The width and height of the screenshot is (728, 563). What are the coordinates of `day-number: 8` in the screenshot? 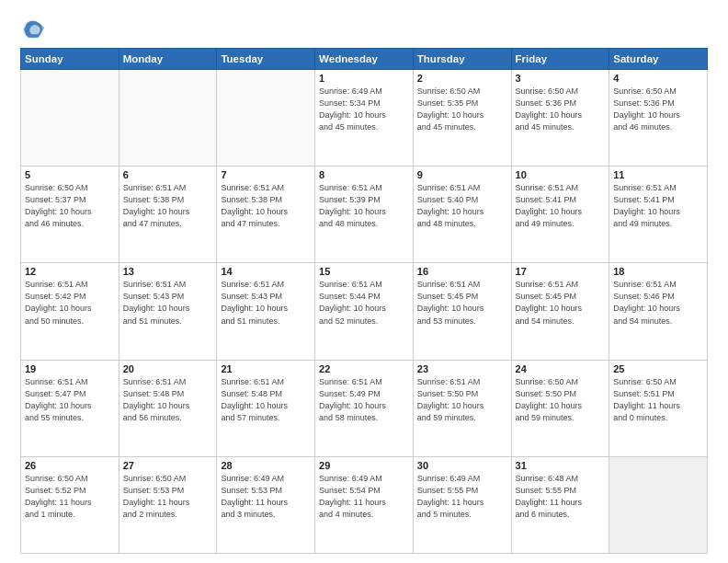 It's located at (364, 175).